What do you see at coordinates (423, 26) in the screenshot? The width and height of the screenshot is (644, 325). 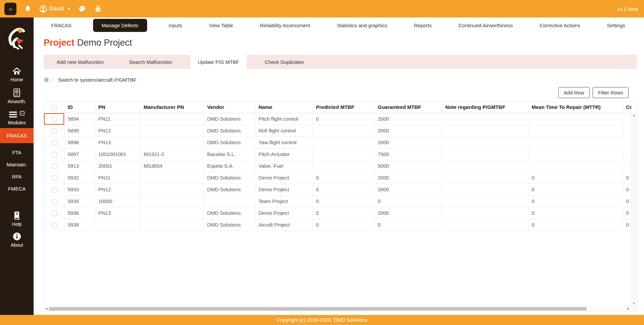 I see `nav-tab-reports: Reports` at bounding box center [423, 26].